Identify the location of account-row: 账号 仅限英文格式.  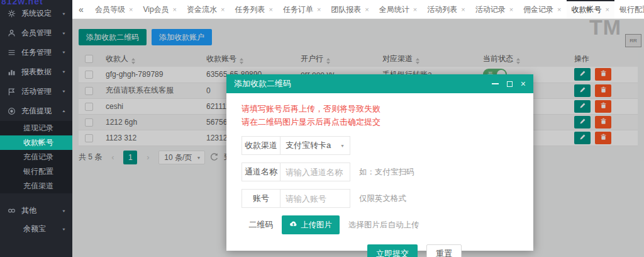
(387, 198).